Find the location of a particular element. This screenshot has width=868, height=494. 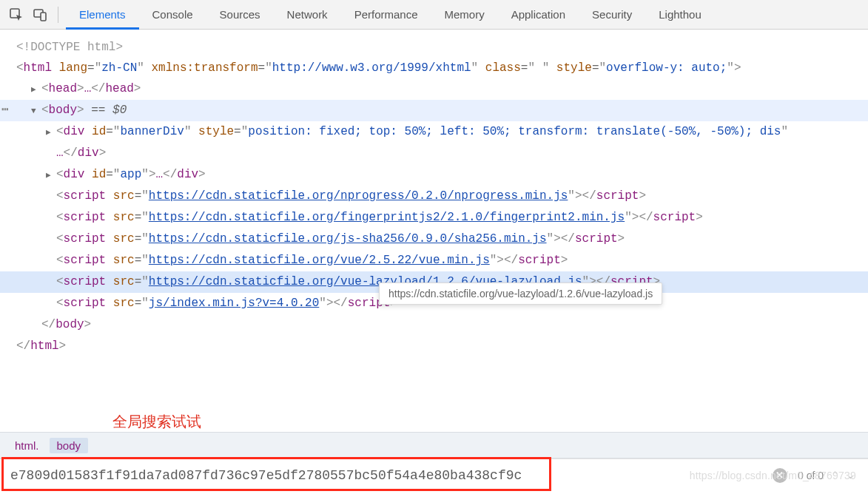

device-toggle-icon is located at coordinates (40, 15).